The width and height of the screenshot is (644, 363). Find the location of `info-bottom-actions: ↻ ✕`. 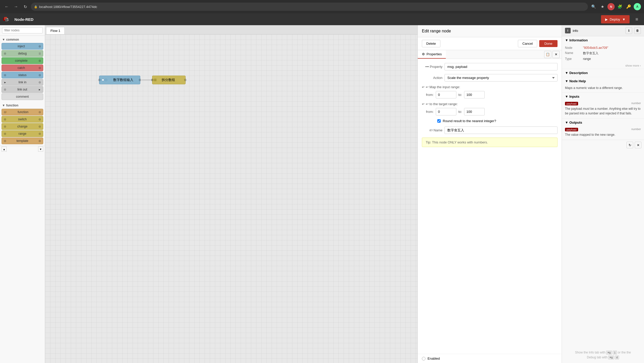

info-bottom-actions: ↻ ✕ is located at coordinates (603, 145).